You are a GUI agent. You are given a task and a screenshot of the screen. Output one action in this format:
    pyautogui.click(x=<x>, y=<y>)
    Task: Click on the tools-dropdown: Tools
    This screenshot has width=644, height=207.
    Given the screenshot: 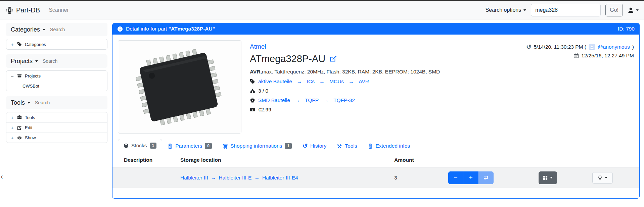 What is the action you would take?
    pyautogui.click(x=18, y=103)
    